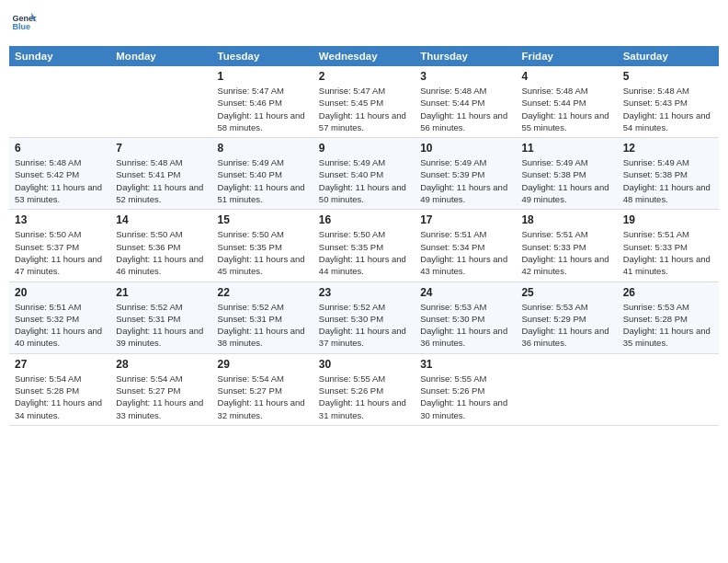  Describe the element at coordinates (364, 24) in the screenshot. I see `page-header: General Blue` at that location.